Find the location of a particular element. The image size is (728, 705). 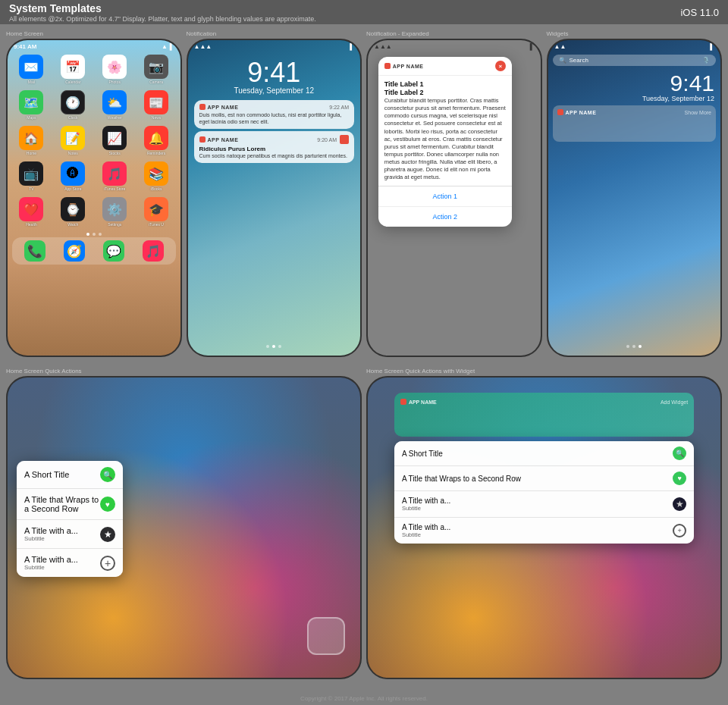

notif-action-2: Action 2 is located at coordinates (445, 217).